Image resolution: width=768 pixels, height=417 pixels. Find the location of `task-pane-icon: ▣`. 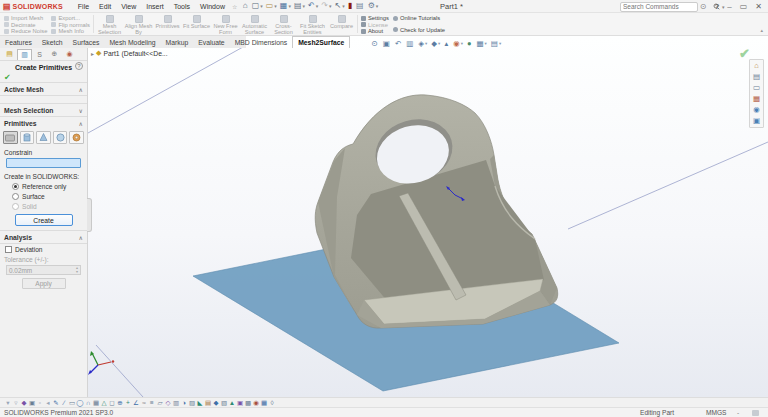

task-pane-icon: ▣ is located at coordinates (756, 121).